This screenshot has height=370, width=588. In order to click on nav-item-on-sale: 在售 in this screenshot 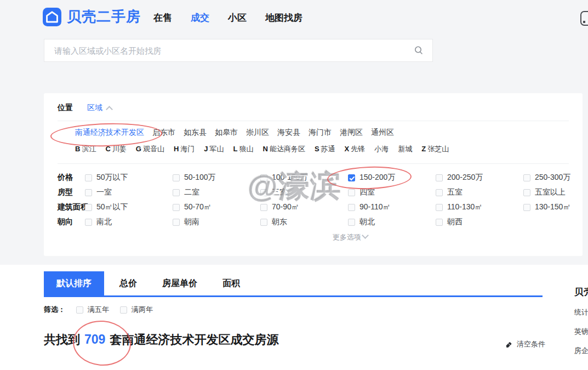, I will do `click(163, 18)`.